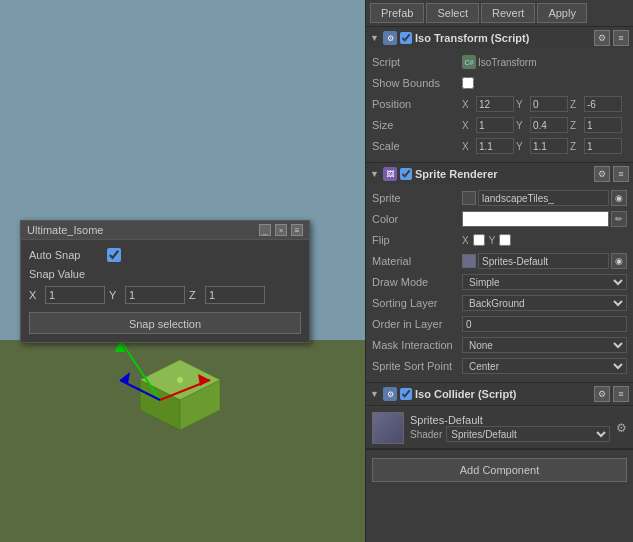 This screenshot has width=633, height=542. What do you see at coordinates (469, 198) in the screenshot?
I see `sprite-thumb` at bounding box center [469, 198].